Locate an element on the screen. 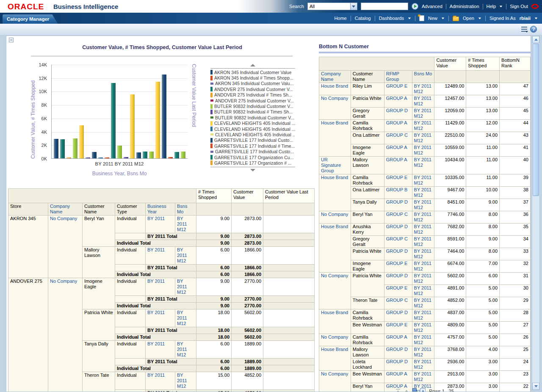 This screenshot has width=542, height=392. collapse-section-button is located at coordinates (11, 40).